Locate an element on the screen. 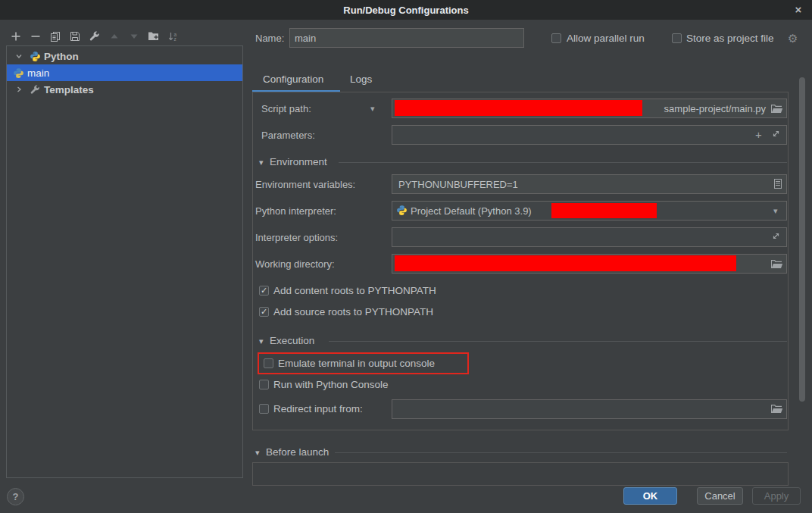 This screenshot has width=812, height=513. emulate-terminal-checkbox is located at coordinates (268, 364).